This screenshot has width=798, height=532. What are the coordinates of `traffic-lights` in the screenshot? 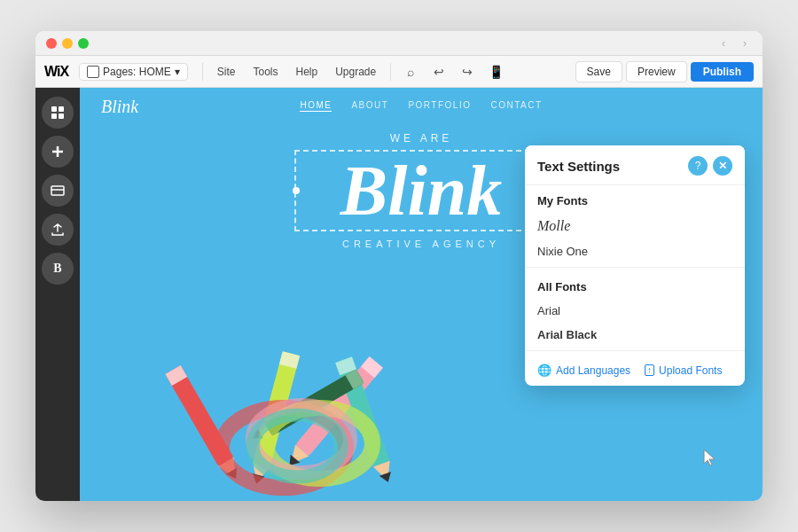 It's located at (67, 43).